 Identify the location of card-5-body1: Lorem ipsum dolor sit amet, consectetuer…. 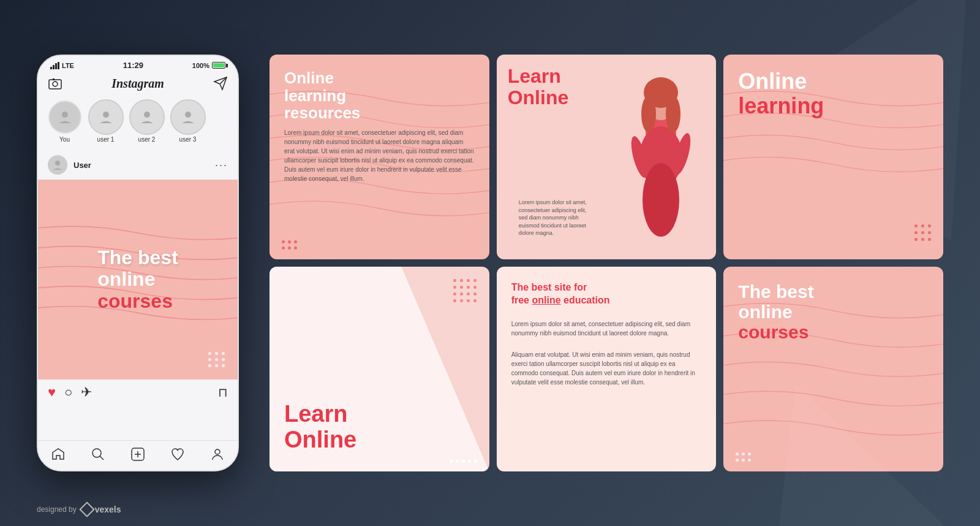
(606, 329).